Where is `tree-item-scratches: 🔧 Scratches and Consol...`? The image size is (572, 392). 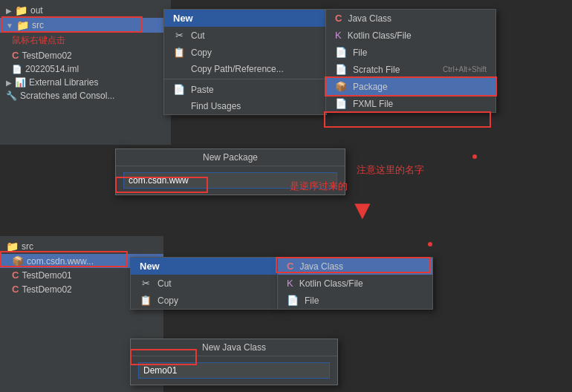 tree-item-scratches: 🔧 Scratches and Consol... is located at coordinates (85, 96).